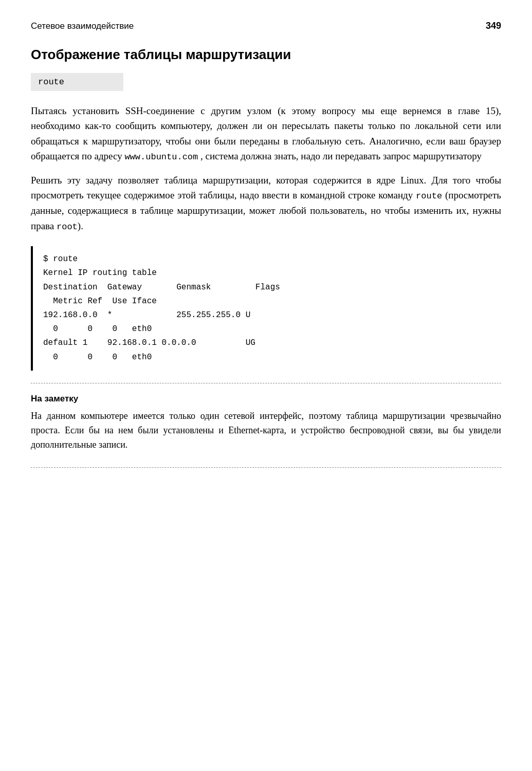 The image size is (532, 771). I want to click on code-block: $ route Kernel IP routing table Destinat…, so click(266, 308).